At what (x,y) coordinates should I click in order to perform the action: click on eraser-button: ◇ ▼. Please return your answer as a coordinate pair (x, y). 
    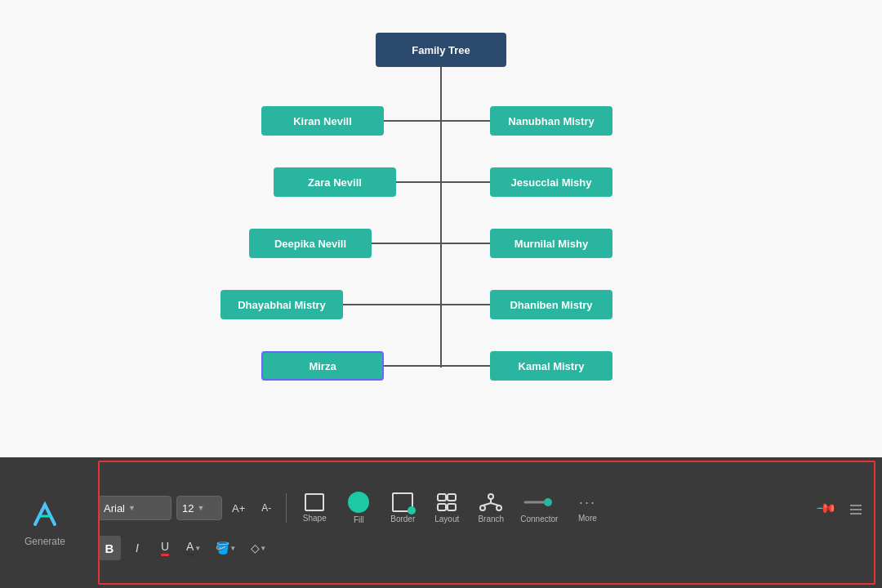
    Looking at the image, I should click on (258, 548).